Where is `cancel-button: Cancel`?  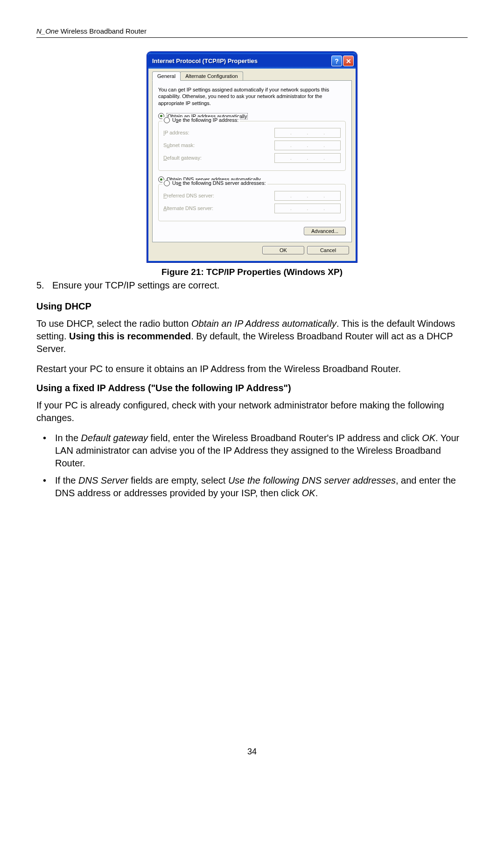 cancel-button: Cancel is located at coordinates (328, 250).